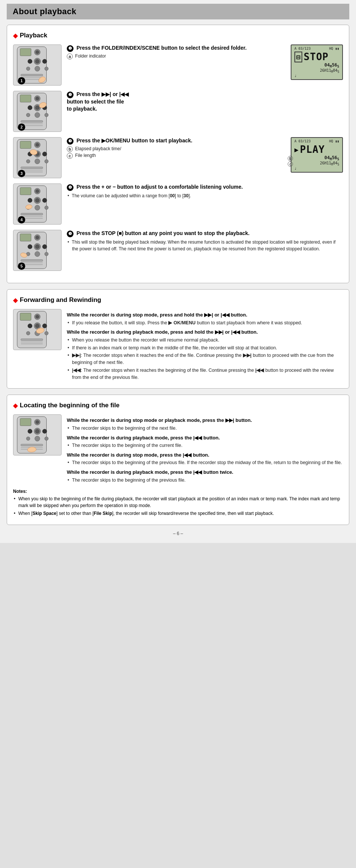 This screenshot has height=868, width=356. Describe the element at coordinates (205, 445) in the screenshot. I see `loc-bullet-2: The recorder skips to the beginning of t…` at that location.